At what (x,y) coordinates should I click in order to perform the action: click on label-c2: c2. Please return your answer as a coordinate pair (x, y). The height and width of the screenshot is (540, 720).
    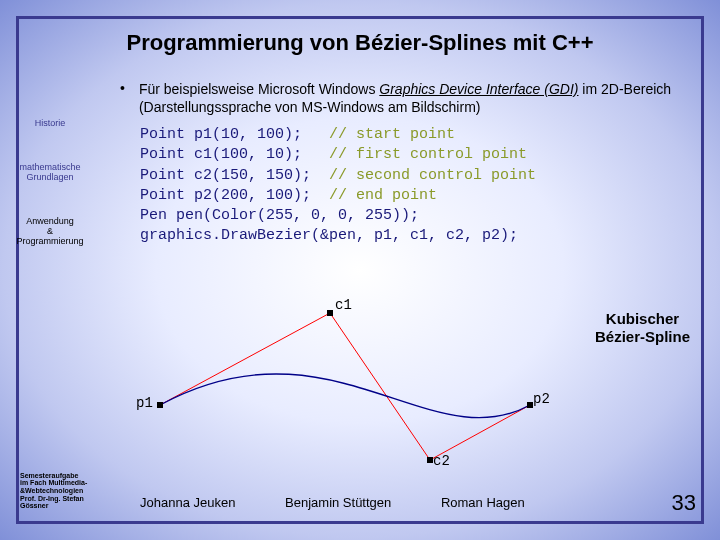
    Looking at the image, I should click on (442, 461).